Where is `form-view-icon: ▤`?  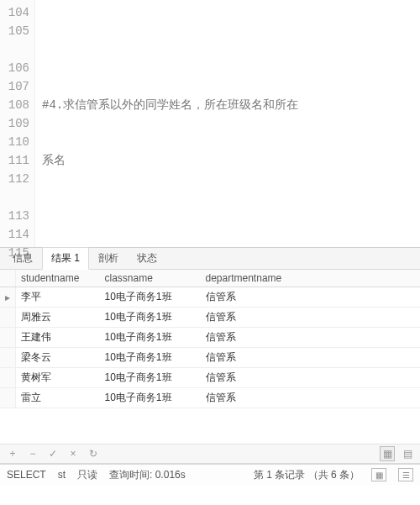 form-view-icon: ▤ is located at coordinates (407, 454).